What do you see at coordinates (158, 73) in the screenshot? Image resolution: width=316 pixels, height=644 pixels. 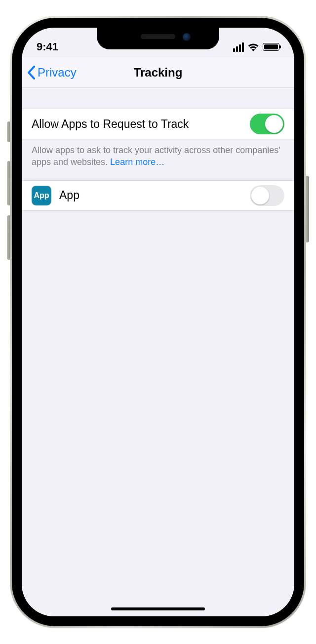 I see `navigation-bar: Privacy Tracking` at bounding box center [158, 73].